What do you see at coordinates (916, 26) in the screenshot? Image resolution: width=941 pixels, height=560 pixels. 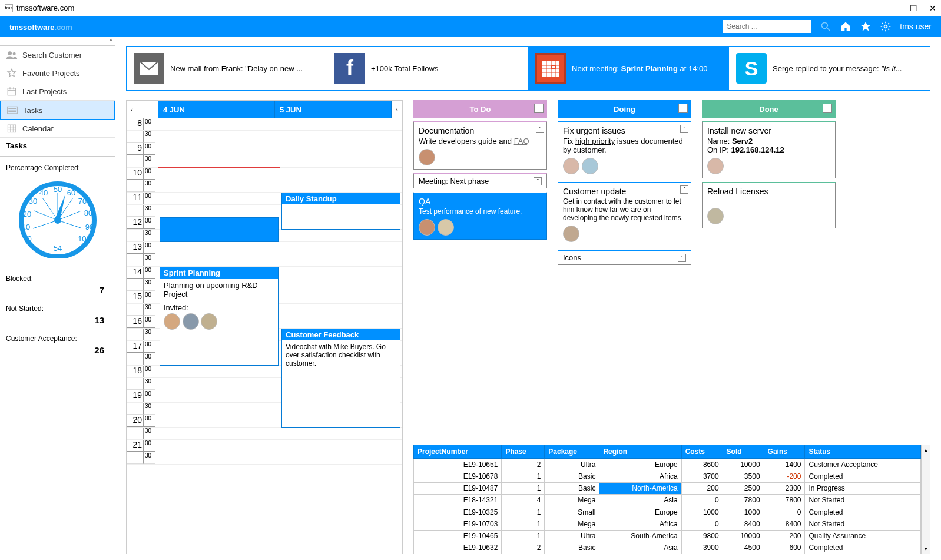 I see `user-label: tms user` at bounding box center [916, 26].